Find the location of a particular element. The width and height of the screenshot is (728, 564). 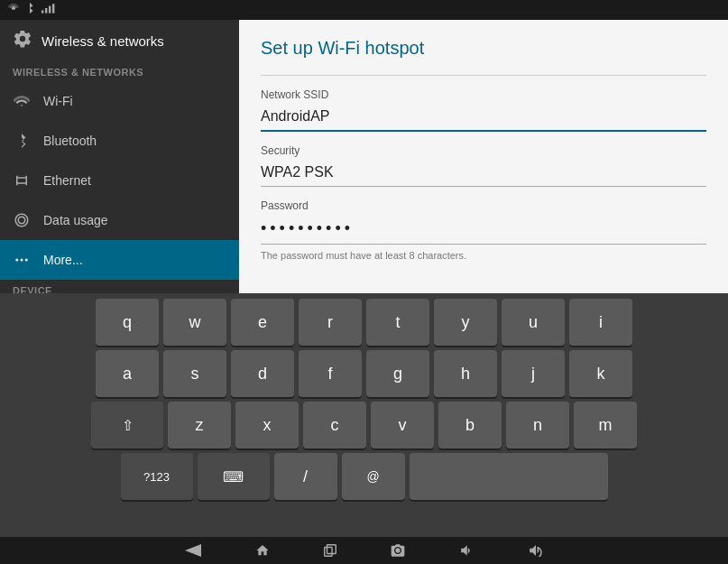

sidebar-item-data-usage: Data usage is located at coordinates (119, 220).